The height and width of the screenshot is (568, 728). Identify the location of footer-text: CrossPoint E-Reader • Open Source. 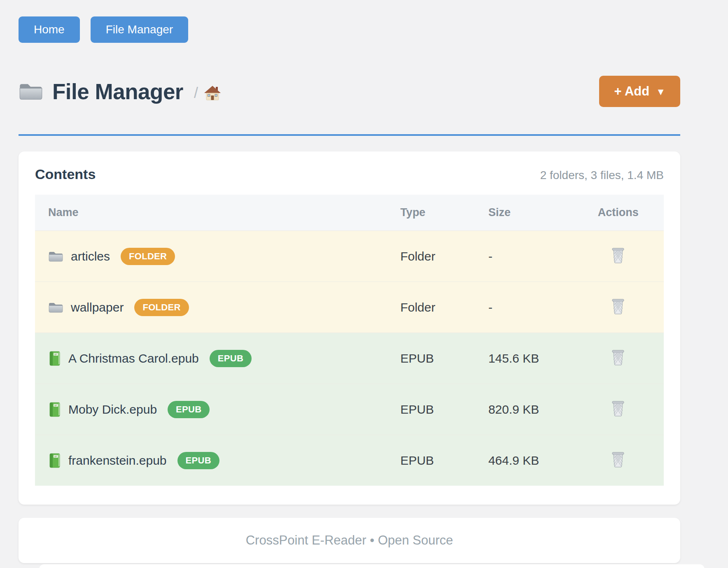
(350, 540).